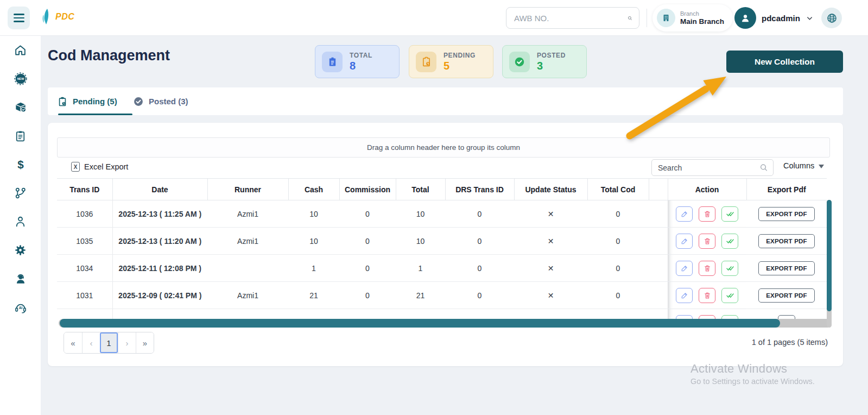 The image size is (868, 415). I want to click on table-row: 1034 2025-12-11 ( 12:08 PM ) 1 0 1 0 ✕ 0, so click(442, 268).